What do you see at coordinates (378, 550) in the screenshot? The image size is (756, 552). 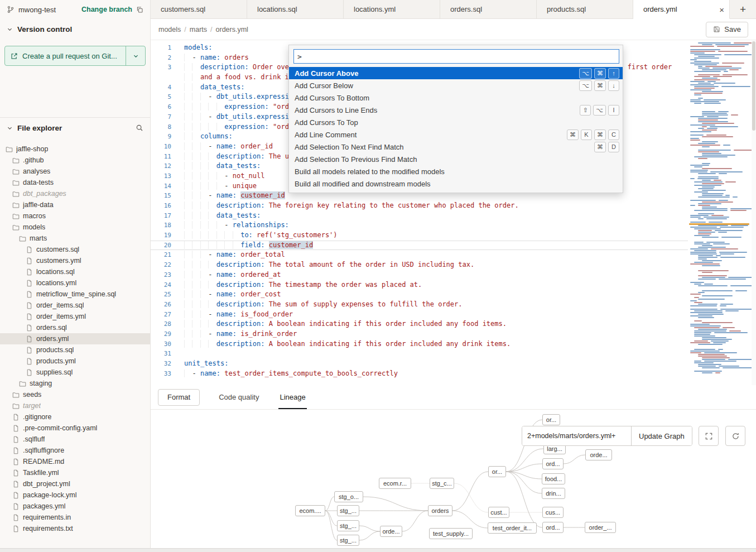 I see `horizontal-scrollbar` at bounding box center [378, 550].